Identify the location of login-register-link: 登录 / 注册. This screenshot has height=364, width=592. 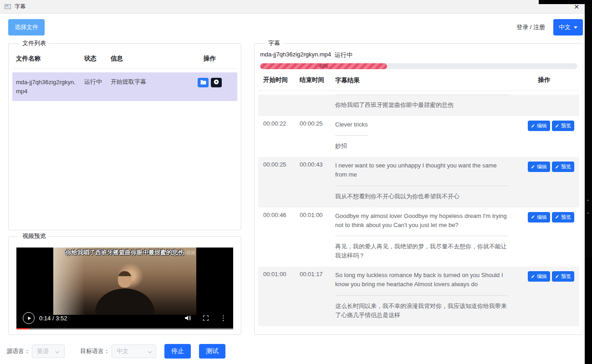
(531, 27).